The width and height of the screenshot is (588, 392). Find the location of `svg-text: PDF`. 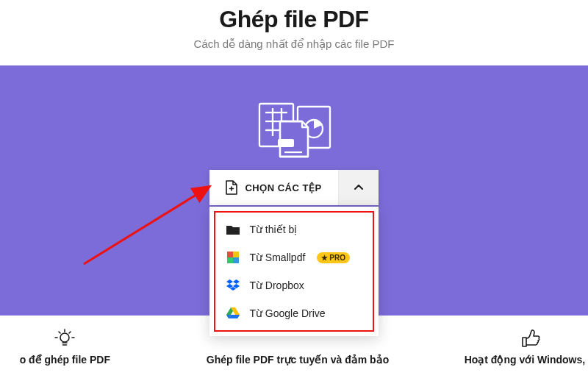

svg-text: PDF is located at coordinates (287, 144).